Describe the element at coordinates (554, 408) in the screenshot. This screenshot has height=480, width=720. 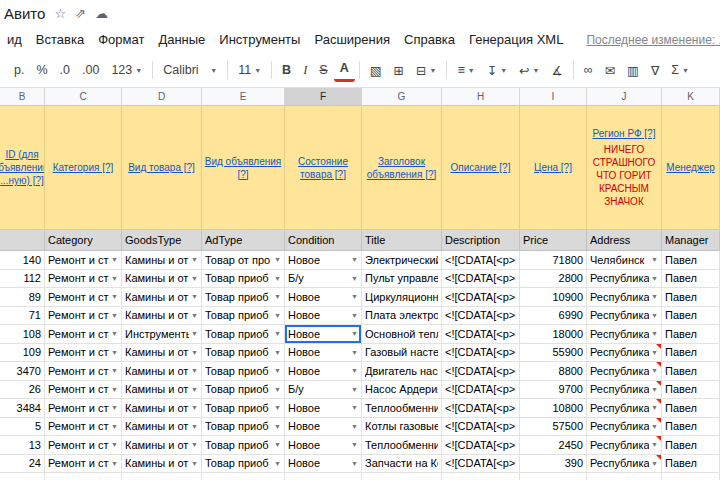
I see `cell-price: 10800` at that location.